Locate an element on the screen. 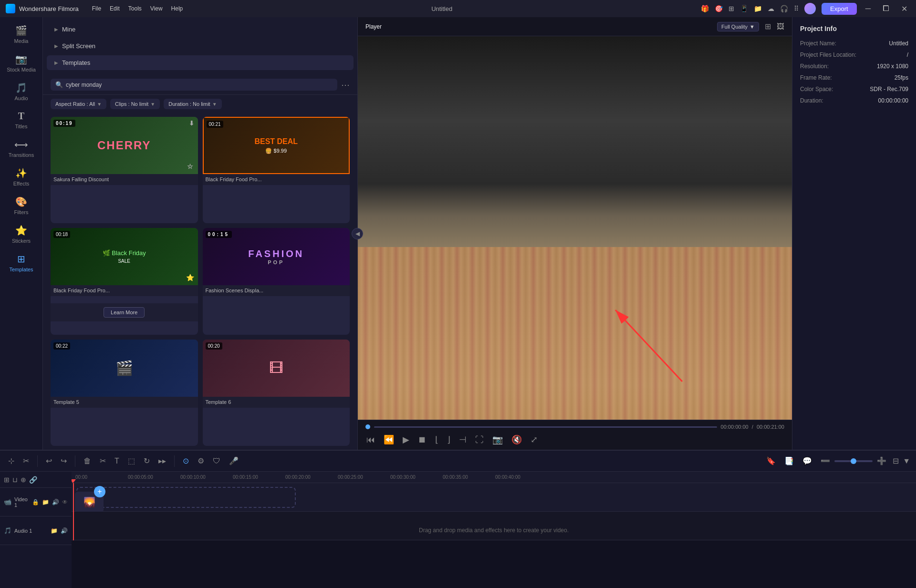  template-card-5: 🎬 00:22 Template 5 is located at coordinates (124, 393).